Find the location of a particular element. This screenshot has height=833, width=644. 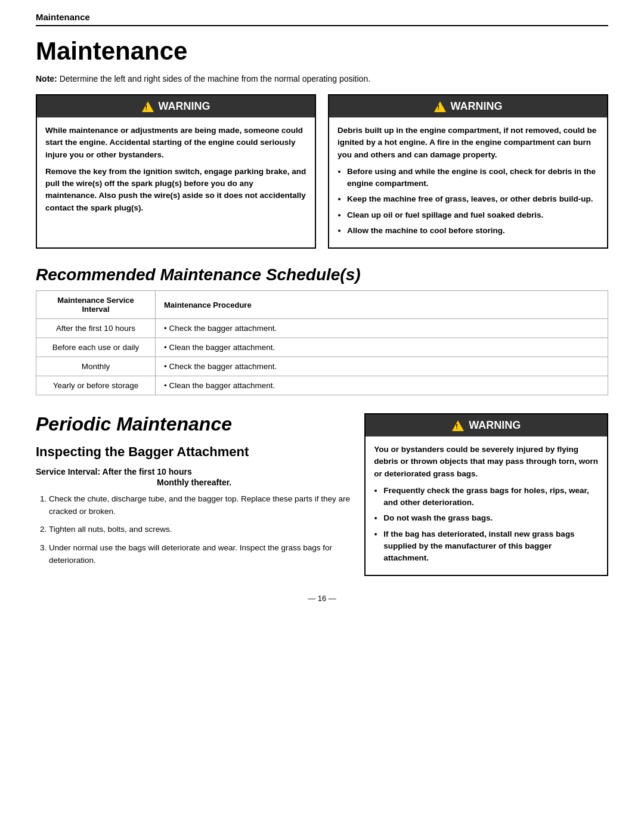

warning-right-list: Before using and while the engine is coo… is located at coordinates (468, 202).